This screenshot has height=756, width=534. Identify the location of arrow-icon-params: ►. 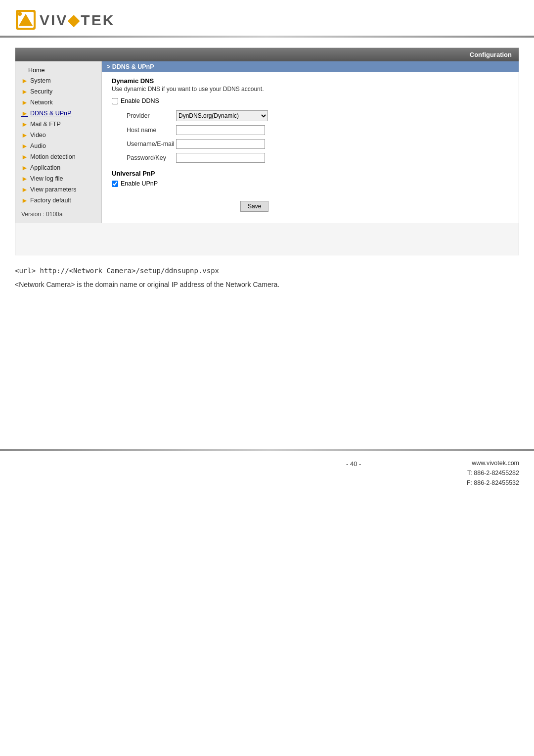
(25, 189).